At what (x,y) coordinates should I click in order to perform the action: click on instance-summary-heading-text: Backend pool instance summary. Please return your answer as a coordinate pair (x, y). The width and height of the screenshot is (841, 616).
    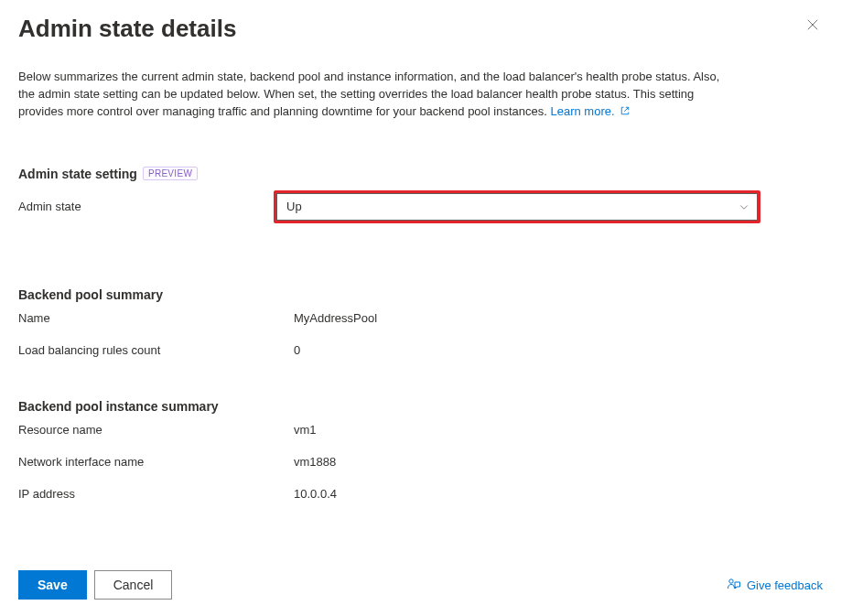
    Looking at the image, I should click on (119, 406).